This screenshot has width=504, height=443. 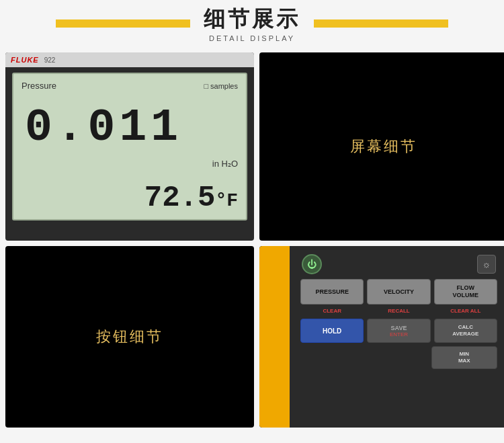 What do you see at coordinates (130, 128) in the screenshot?
I see `lcd-main-value: 0.011` at bounding box center [130, 128].